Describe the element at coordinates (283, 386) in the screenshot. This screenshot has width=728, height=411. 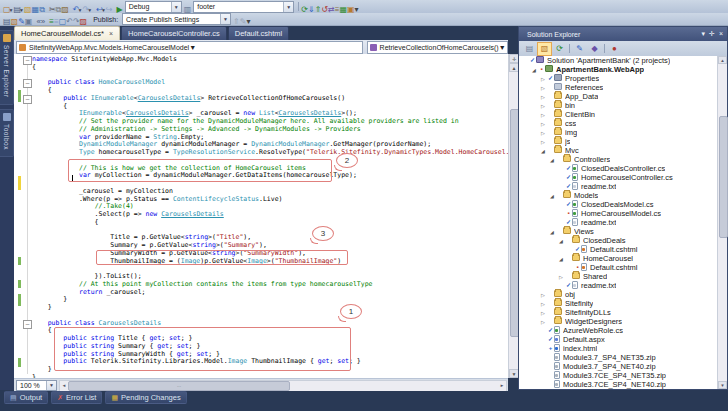
I see `editor-horizontal-scrollbar: ◄ ∙∙∙ ►` at that location.